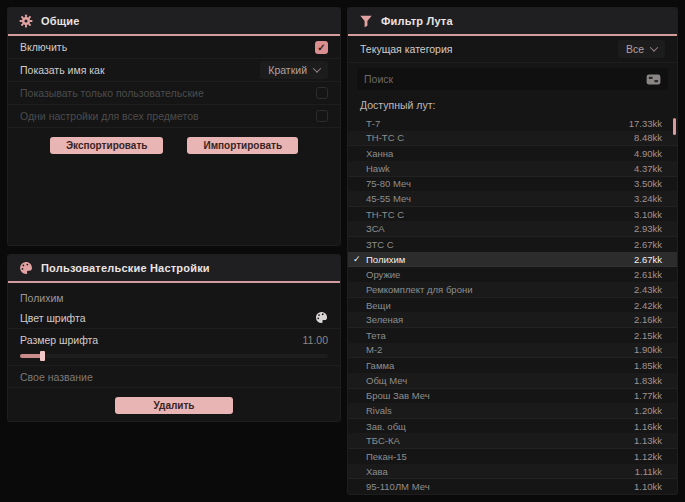 Image resolution: width=685 pixels, height=502 pixels. Describe the element at coordinates (648, 260) in the screenshot. I see `loot-item-value: 2.67kk` at that location.